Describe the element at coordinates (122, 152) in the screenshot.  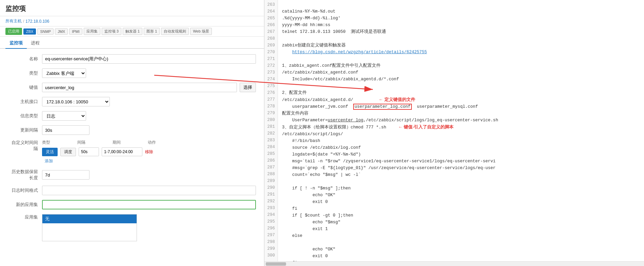
I see `input-period` at that location.